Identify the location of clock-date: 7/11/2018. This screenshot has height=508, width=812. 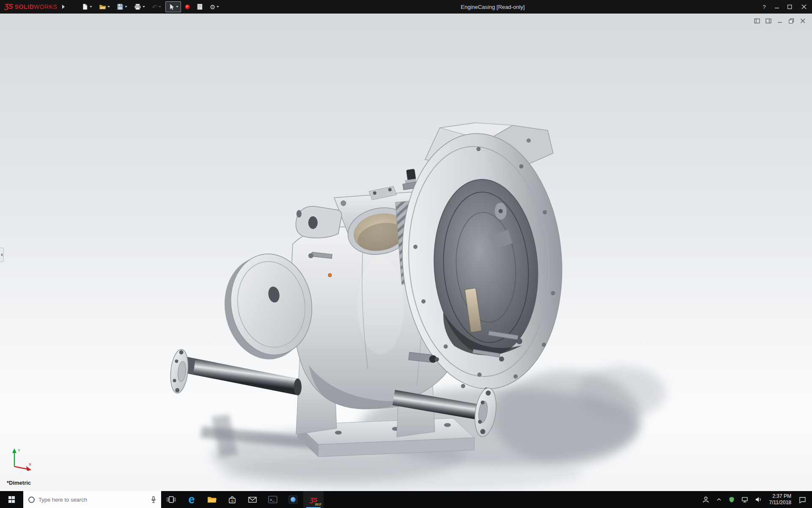
(781, 503).